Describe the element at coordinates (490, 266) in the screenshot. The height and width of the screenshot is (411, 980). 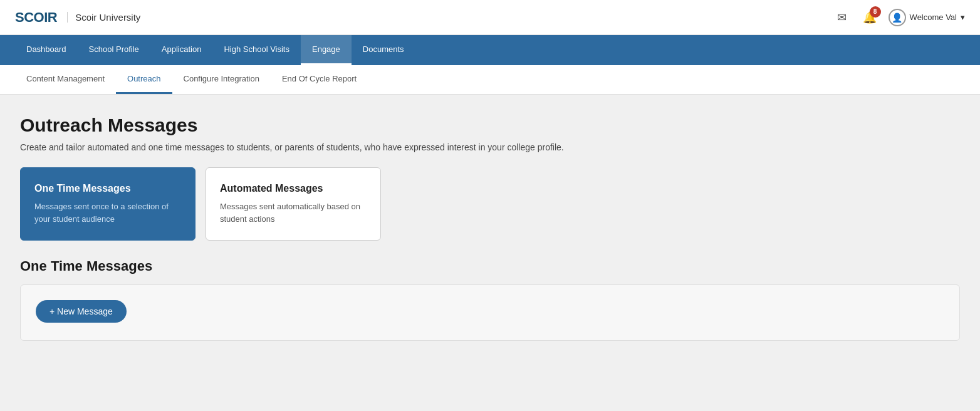
I see `section-title: One Time Messages` at that location.